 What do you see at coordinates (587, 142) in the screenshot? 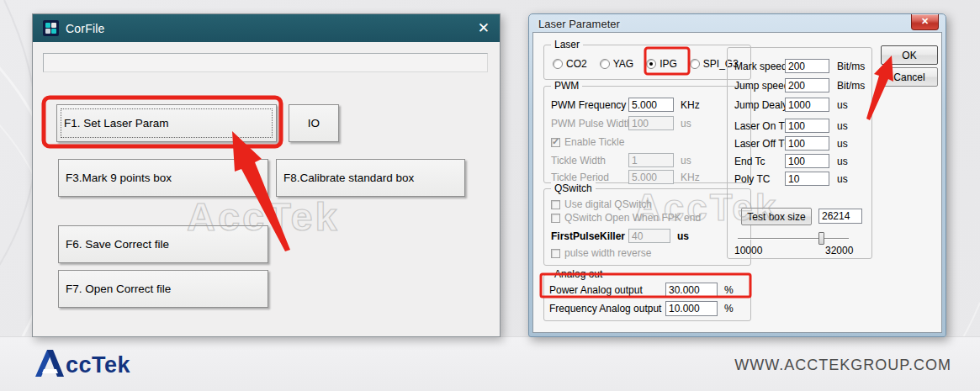
I see `enable-tickle-checkbox: Enable Tickle` at bounding box center [587, 142].